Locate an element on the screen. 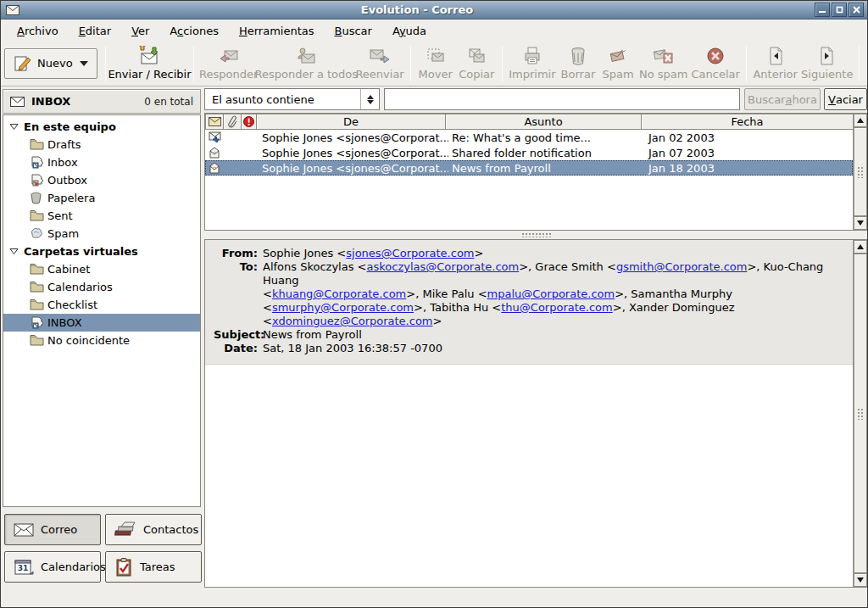 This screenshot has height=608, width=868. message-row: Sophie Jones <sjones@Corporat...News fro… is located at coordinates (529, 168).